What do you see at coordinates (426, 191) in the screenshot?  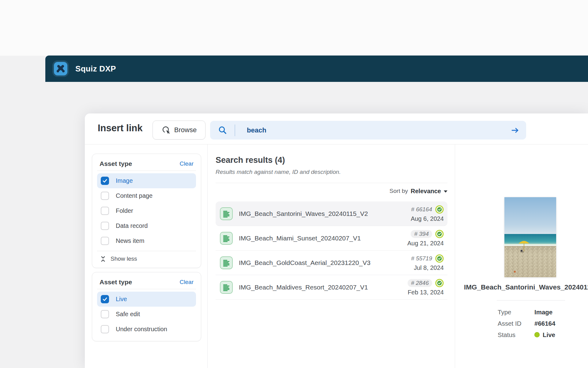 I see `sort-dropdown-value: Relevance` at bounding box center [426, 191].